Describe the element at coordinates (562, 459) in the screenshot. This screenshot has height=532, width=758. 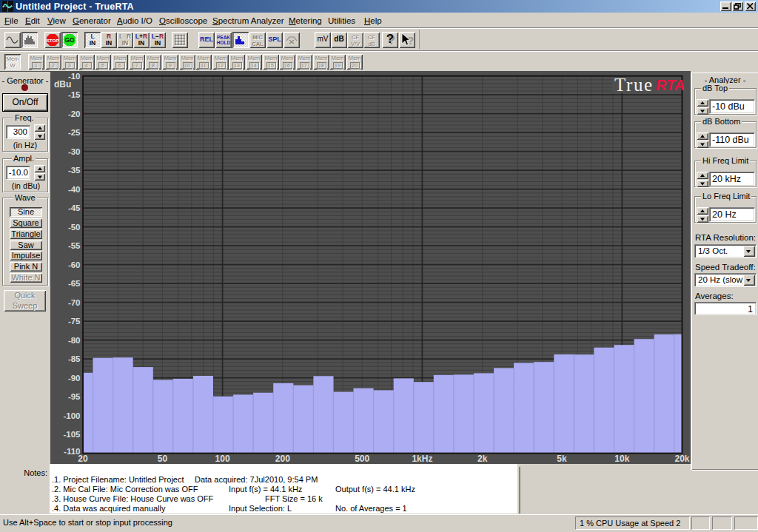
I see `svg-text: 5k` at that location.